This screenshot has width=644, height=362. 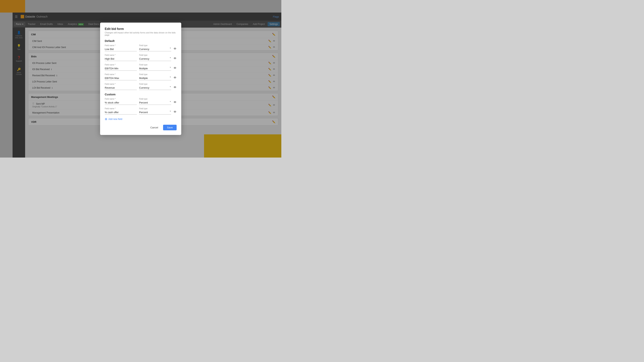 What do you see at coordinates (140, 127) in the screenshot?
I see `modal-footer: Cancel Save` at bounding box center [140, 127].